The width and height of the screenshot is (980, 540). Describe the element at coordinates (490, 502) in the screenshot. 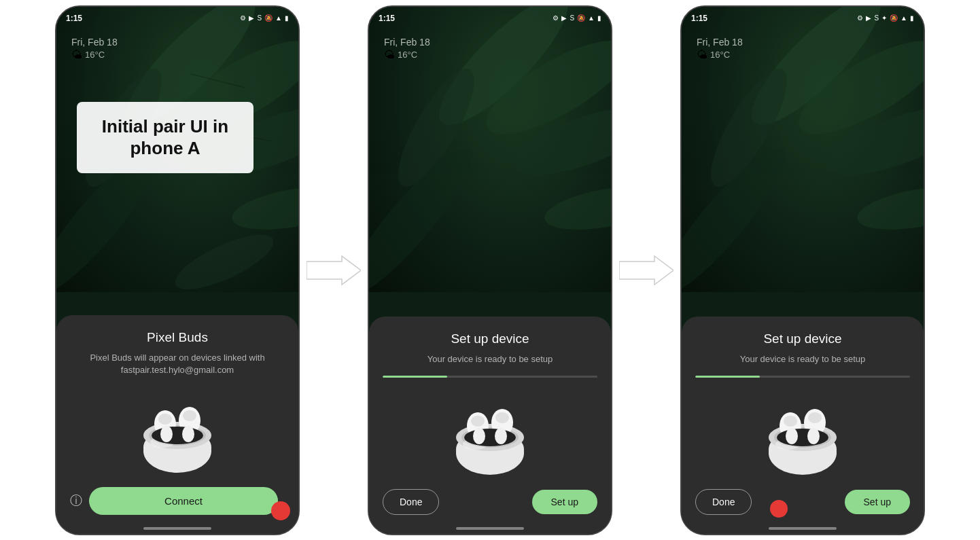

I see `action-row-b: Done Set up` at that location.